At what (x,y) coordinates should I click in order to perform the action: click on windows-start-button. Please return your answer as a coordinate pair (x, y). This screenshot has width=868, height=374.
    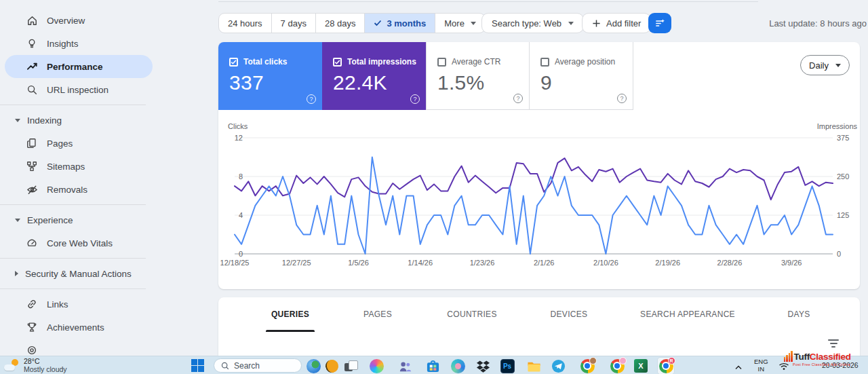
    Looking at the image, I should click on (198, 365).